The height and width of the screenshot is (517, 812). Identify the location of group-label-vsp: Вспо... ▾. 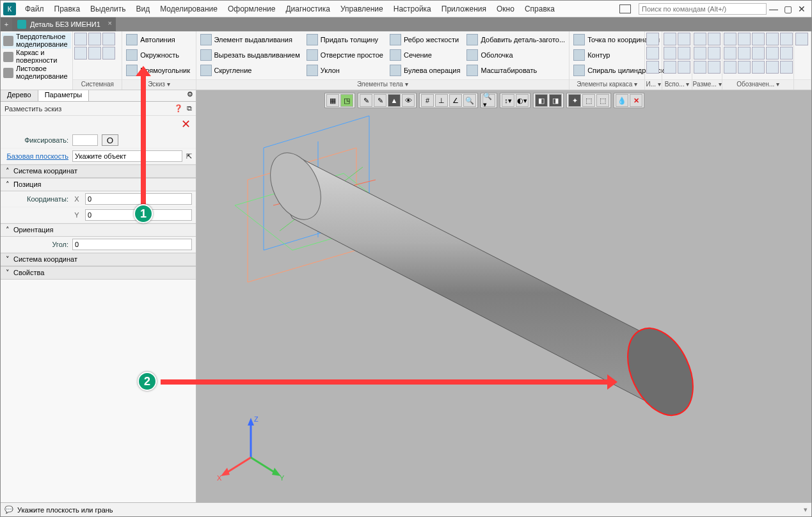
(677, 84).